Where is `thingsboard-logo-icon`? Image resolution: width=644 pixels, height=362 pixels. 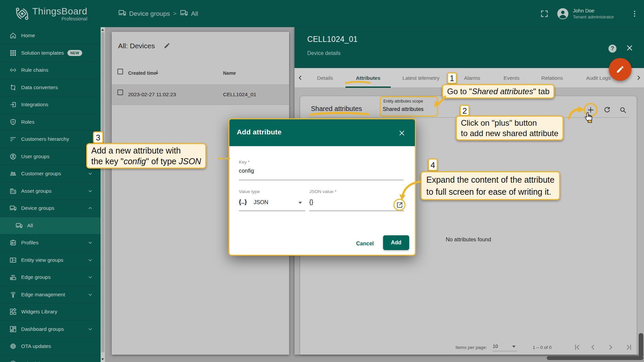 thingsboard-logo-icon is located at coordinates (22, 14).